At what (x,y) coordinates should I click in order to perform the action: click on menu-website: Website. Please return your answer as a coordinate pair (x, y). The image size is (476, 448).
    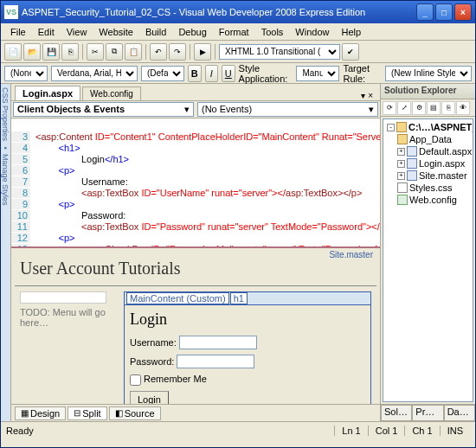
    Looking at the image, I should click on (116, 32).